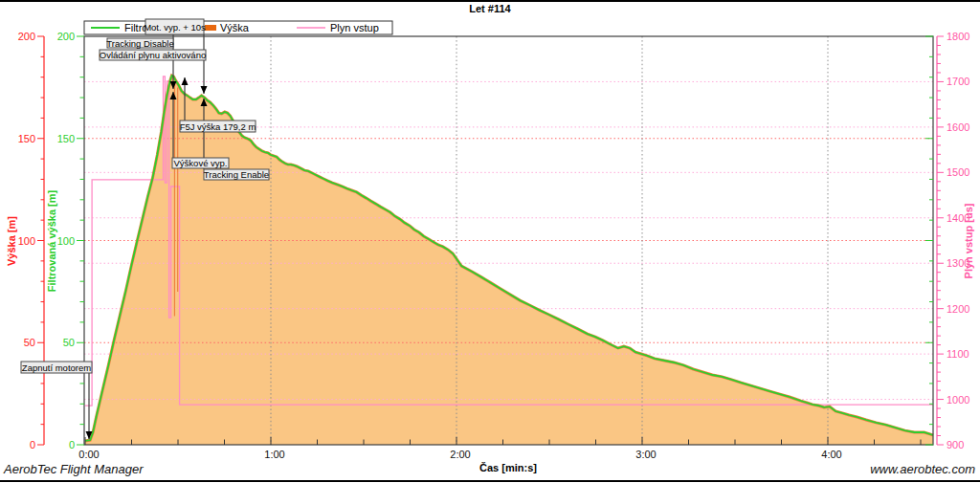  What do you see at coordinates (56, 367) in the screenshot?
I see `annotation-box: Zapnutí motorem` at bounding box center [56, 367].